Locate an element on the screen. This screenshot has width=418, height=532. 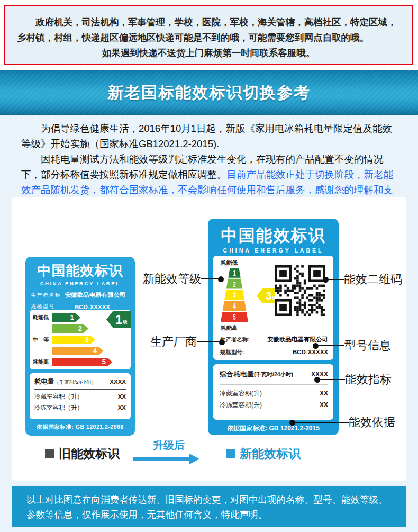
notice-line-3: 如果遇到快递不送货上门麻烦第一时间联系客服哦。 is located at coordinates (208, 53).